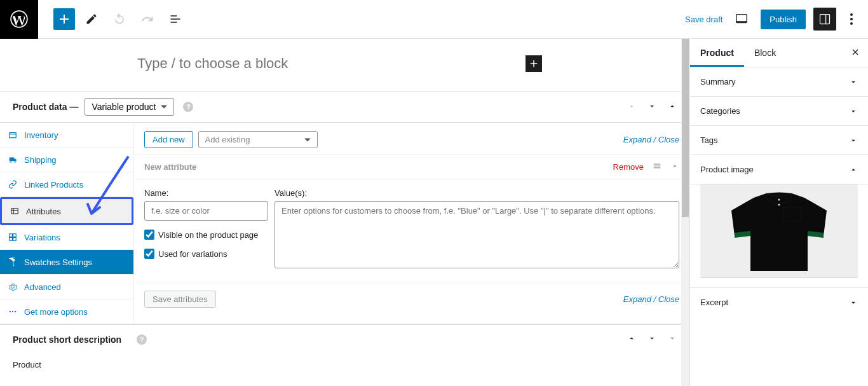 The height and width of the screenshot is (386, 868). Describe the element at coordinates (651, 140) in the screenshot. I see `expand-close-link: Expand / Close` at that location.